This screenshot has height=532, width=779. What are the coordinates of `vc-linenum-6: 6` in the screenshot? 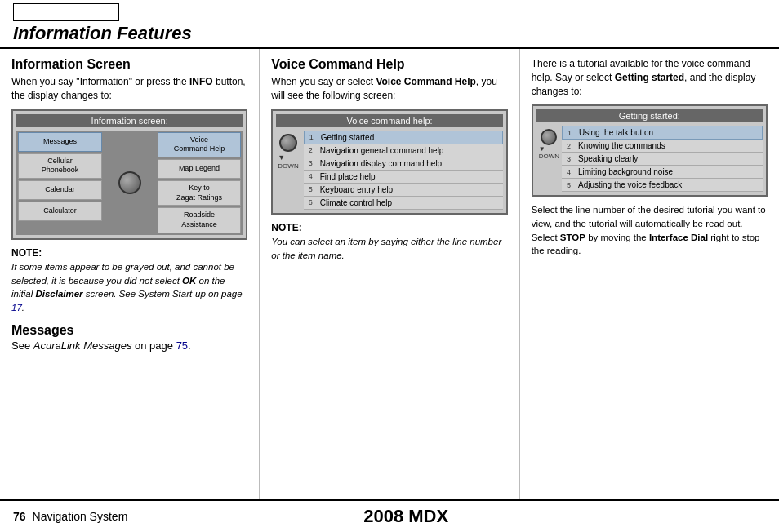 It's located at (313, 202).